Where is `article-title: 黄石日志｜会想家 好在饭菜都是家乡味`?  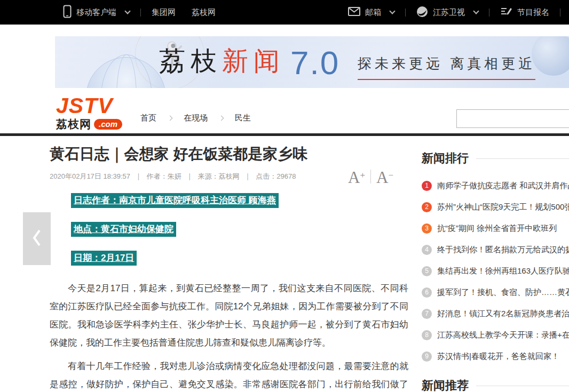
article-title: 黄石日志｜会想家 好在饭菜都是家乡味 is located at coordinates (229, 154).